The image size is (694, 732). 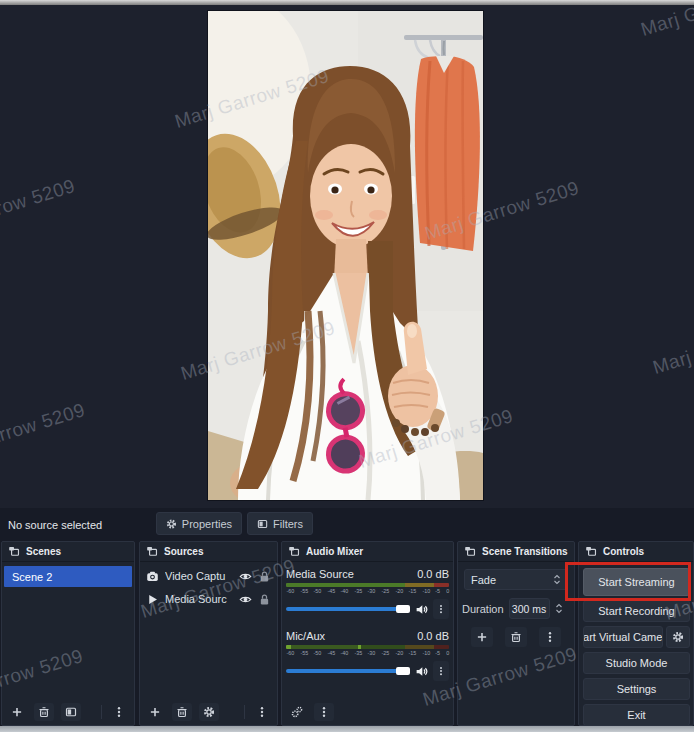 I want to click on meter-tick-label: -10, so click(x=426, y=653).